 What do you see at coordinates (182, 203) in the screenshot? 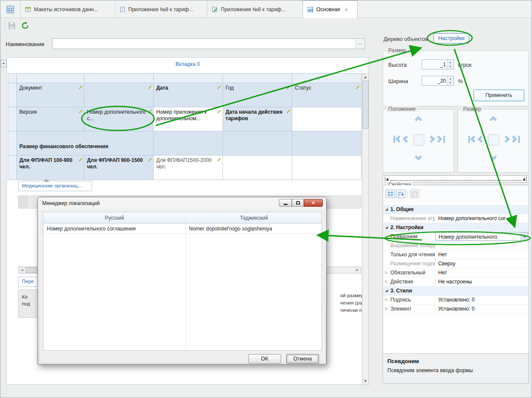
I see `dialog-titlebar: Менеджер локализаций ×` at bounding box center [182, 203].